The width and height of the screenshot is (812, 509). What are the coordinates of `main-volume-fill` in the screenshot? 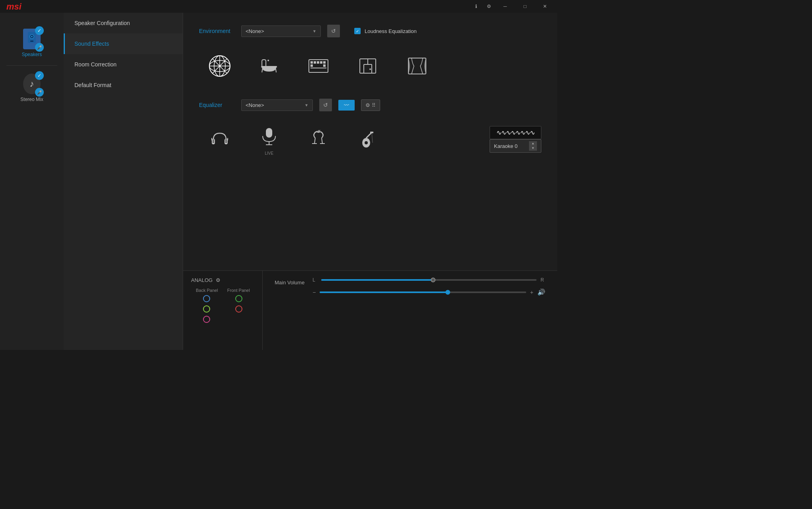 It's located at (384, 292).